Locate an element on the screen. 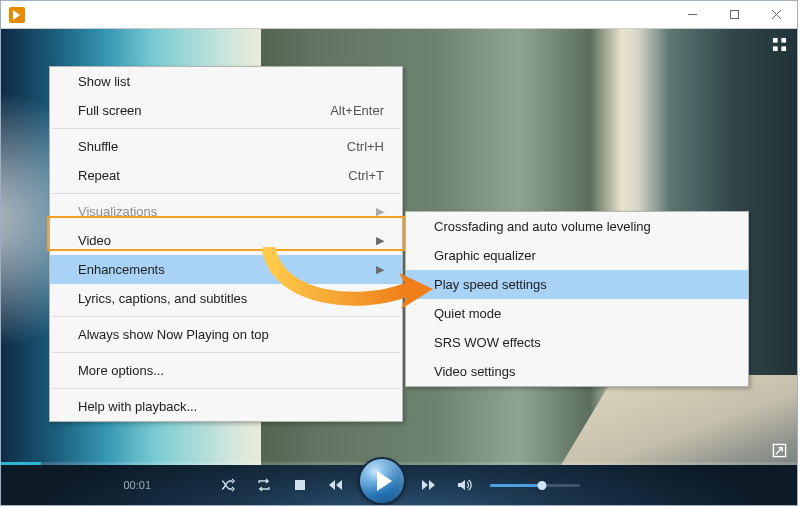 The height and width of the screenshot is (508, 800). player-controls: 00:01 is located at coordinates (399, 485).